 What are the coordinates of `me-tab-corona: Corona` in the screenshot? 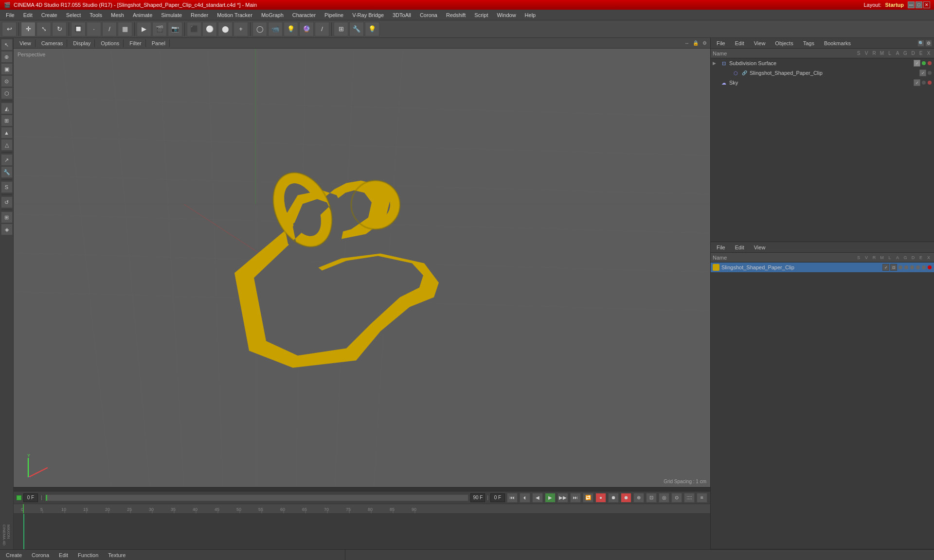 It's located at (40, 555).